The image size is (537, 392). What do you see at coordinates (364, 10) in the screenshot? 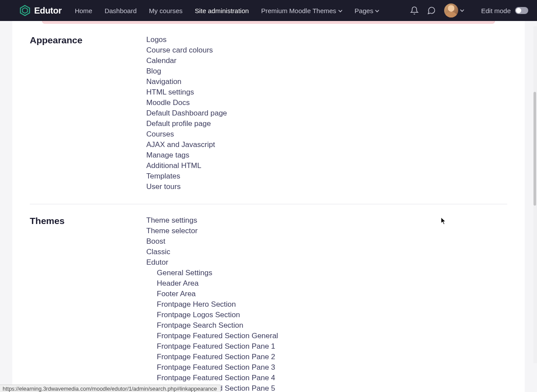
I see `nav-pages-label: Pages` at bounding box center [364, 10].